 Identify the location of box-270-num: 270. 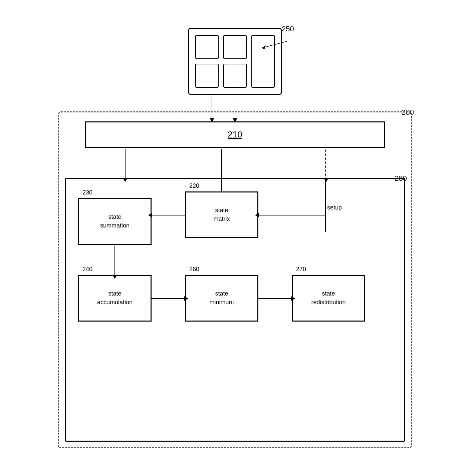
(301, 270).